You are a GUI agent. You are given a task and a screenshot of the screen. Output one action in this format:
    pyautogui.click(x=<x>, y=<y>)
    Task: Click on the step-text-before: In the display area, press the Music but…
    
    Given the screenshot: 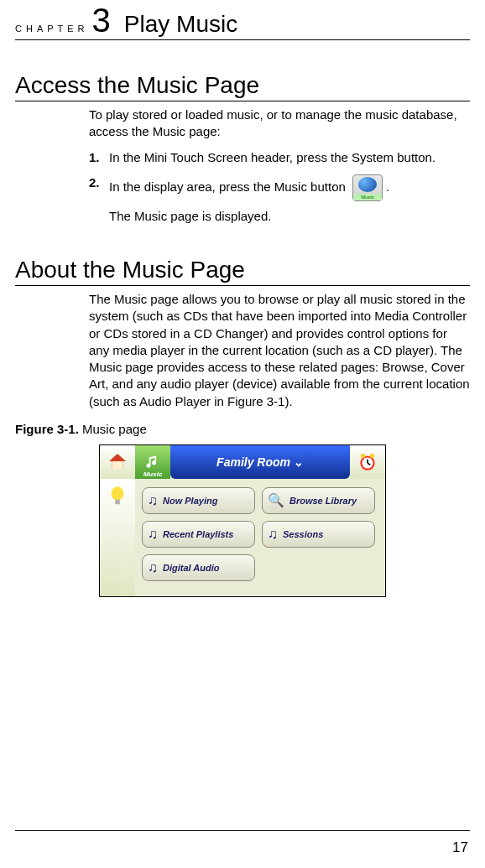 What is the action you would take?
    pyautogui.click(x=227, y=186)
    